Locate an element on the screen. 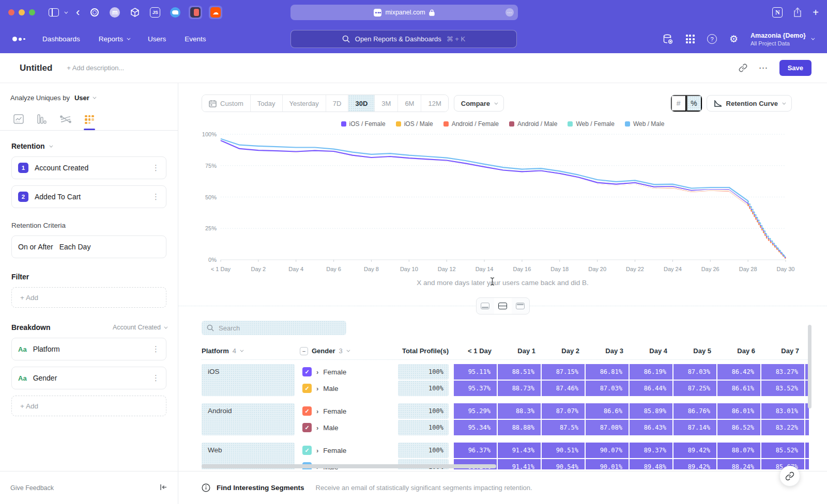  retention-value-cell: 86.61% is located at coordinates (739, 388).